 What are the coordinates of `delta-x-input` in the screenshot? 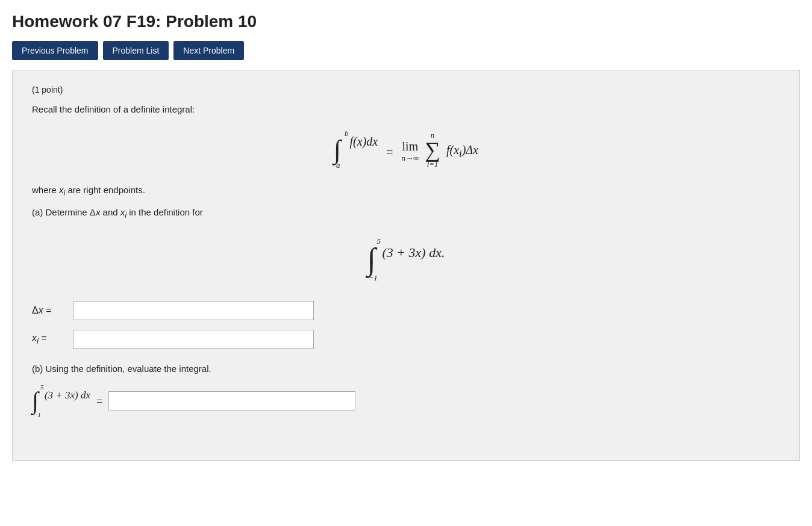 It's located at (193, 311).